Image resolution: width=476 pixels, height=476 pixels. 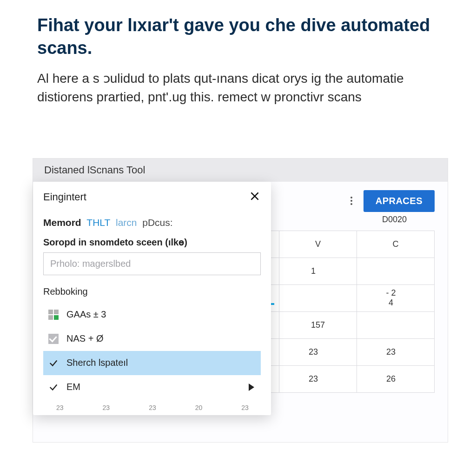 What do you see at coordinates (152, 410) in the screenshot?
I see `footer-numbers: 23 23 23 20 23` at bounding box center [152, 410].